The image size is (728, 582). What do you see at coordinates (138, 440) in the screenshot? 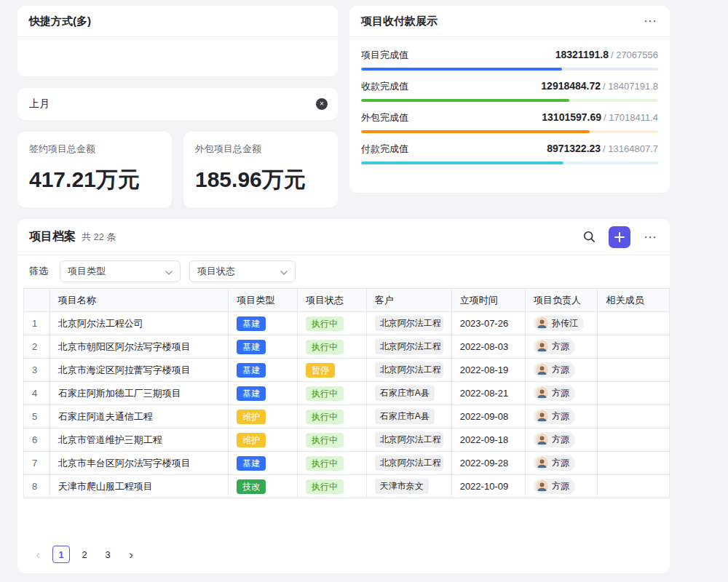
I see `cell-project-name: 北京市管道维护三期工程` at bounding box center [138, 440].